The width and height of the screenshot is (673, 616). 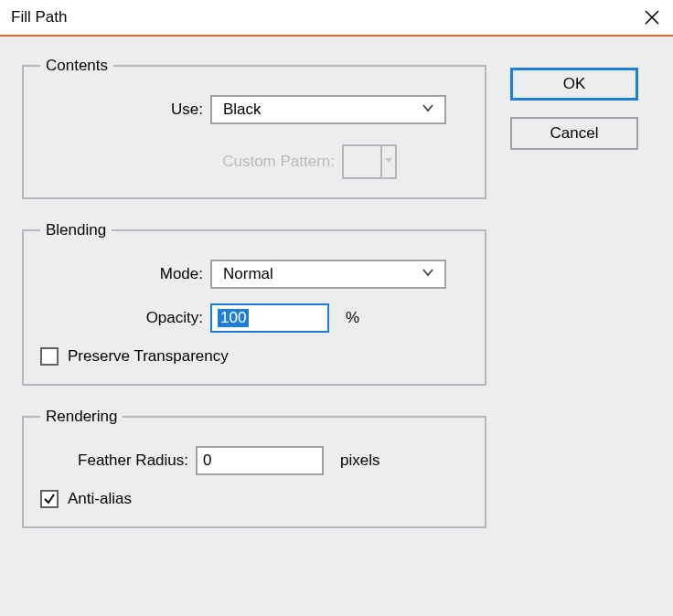 What do you see at coordinates (38, 17) in the screenshot?
I see `dialog-title: Fill Path` at bounding box center [38, 17].